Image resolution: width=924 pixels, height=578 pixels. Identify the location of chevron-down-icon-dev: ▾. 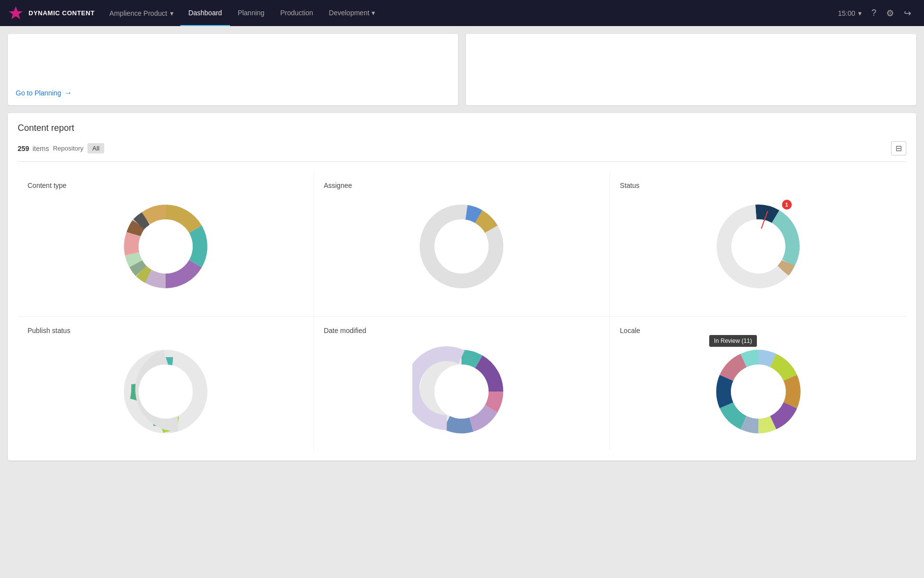
(374, 13).